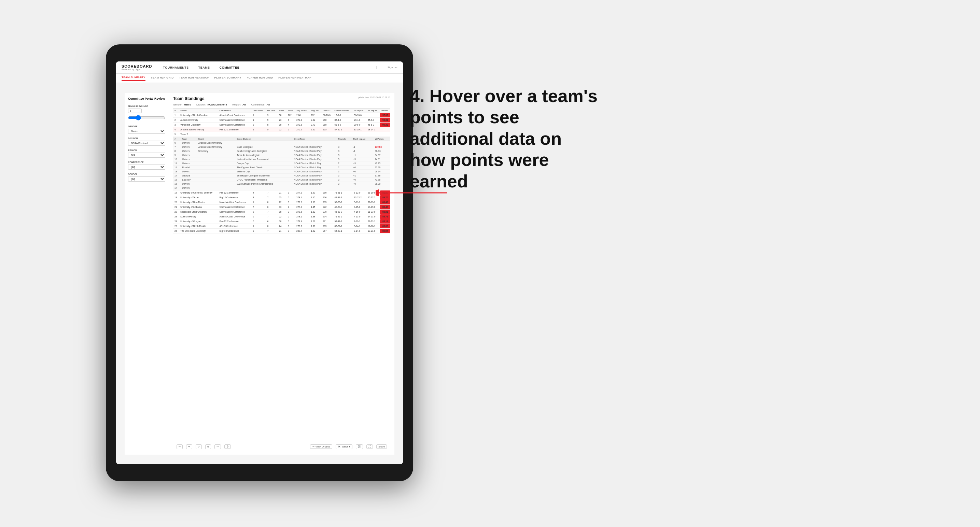  I want to click on table-row: 24University of OregonPac-12 Conference5…, so click(282, 221).